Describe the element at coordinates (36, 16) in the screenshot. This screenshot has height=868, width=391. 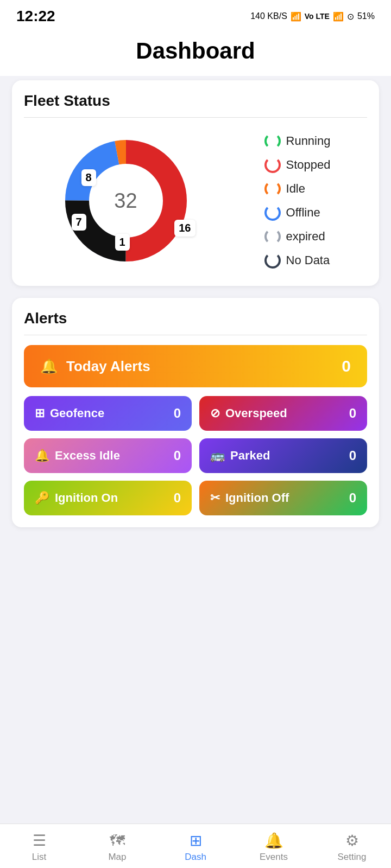
I see `status-time: 12:22` at that location.